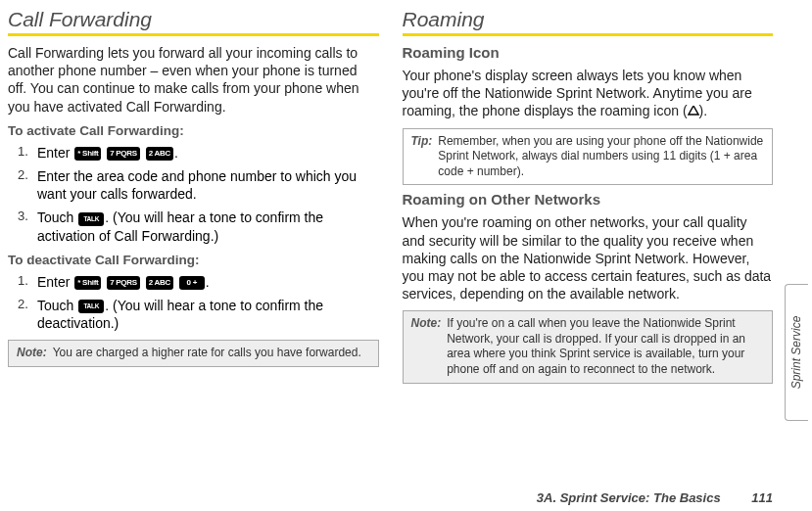 The image size is (812, 511). Describe the element at coordinates (194, 303) in the screenshot. I see `deactivate-steps: 1. Enter * Shift 7 PQRS 2 ABC 0 +. 2. To…` at that location.